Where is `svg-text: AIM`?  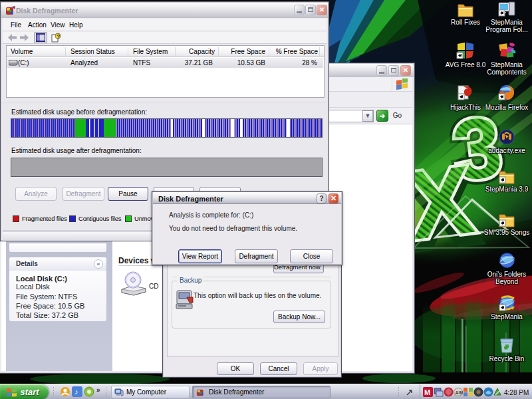
svg-text: AIM is located at coordinates (460, 392).